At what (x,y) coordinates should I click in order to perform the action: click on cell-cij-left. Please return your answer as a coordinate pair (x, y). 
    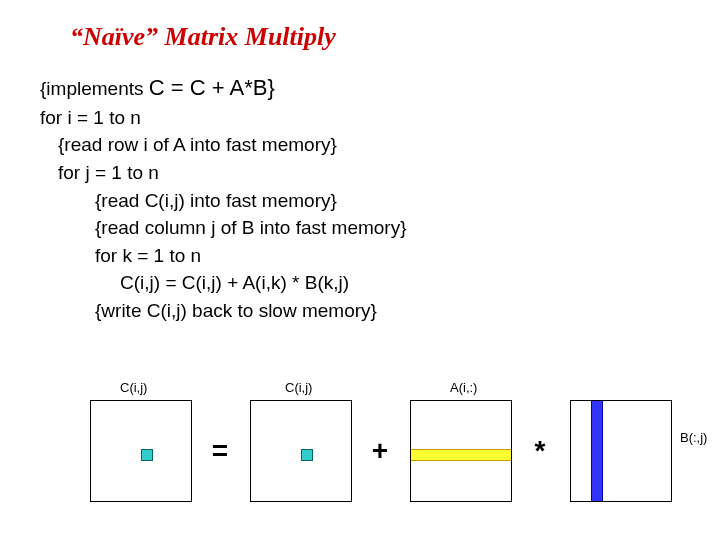
    Looking at the image, I should click on (147, 455).